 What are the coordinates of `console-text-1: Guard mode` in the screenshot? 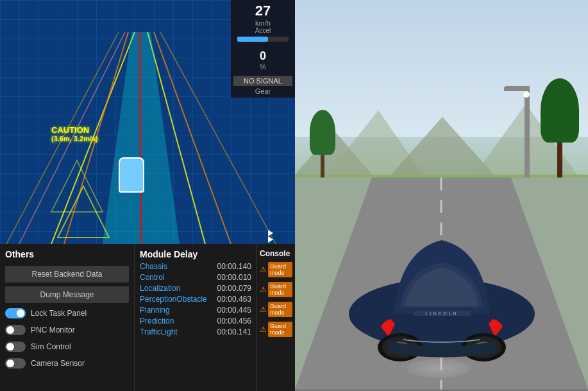 It's located at (280, 270).